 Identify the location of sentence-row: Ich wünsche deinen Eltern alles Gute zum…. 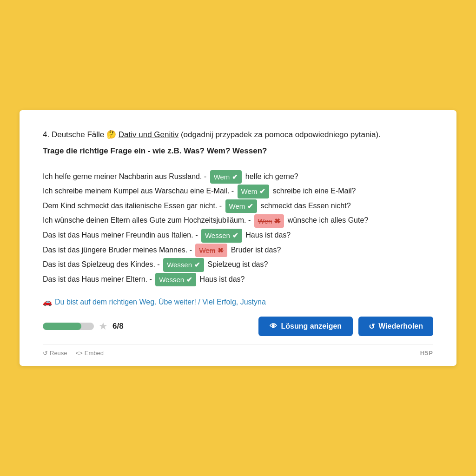
(238, 221).